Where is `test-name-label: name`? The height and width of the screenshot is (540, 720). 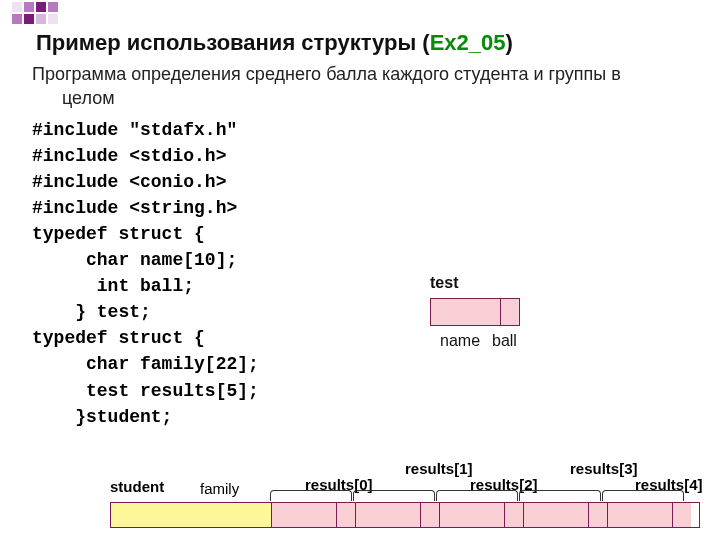
test-name-label: name is located at coordinates (460, 341).